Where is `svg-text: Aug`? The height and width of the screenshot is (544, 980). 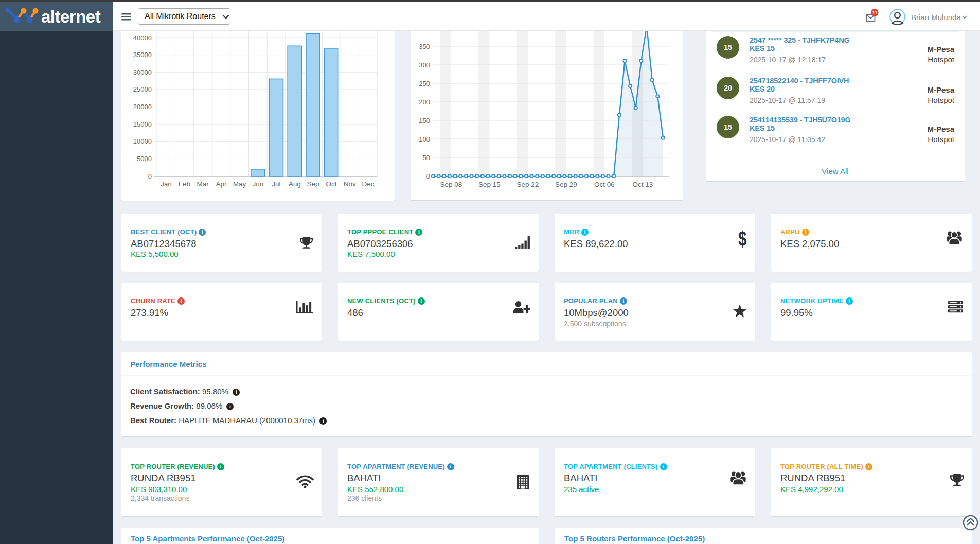 svg-text: Aug is located at coordinates (295, 184).